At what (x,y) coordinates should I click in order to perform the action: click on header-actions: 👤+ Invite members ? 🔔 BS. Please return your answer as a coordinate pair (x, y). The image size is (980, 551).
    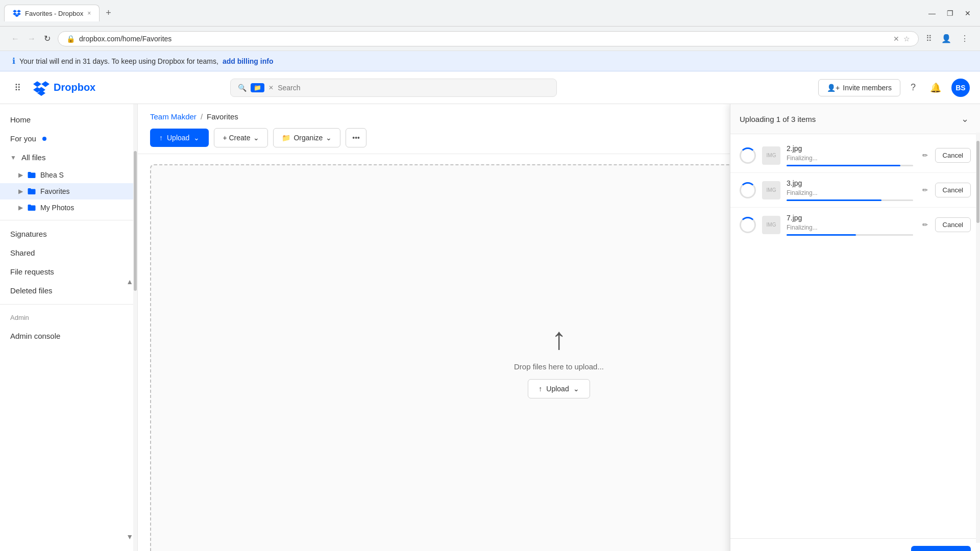
    Looking at the image, I should click on (894, 88).